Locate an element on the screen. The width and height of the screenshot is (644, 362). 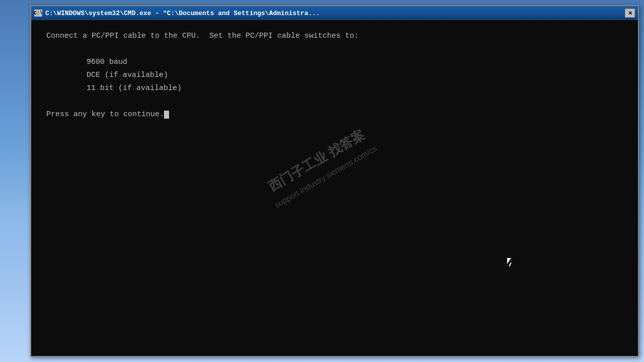
watermark: 西门子工业 找答案 support.industry.siemens.com/c… is located at coordinates (320, 167).